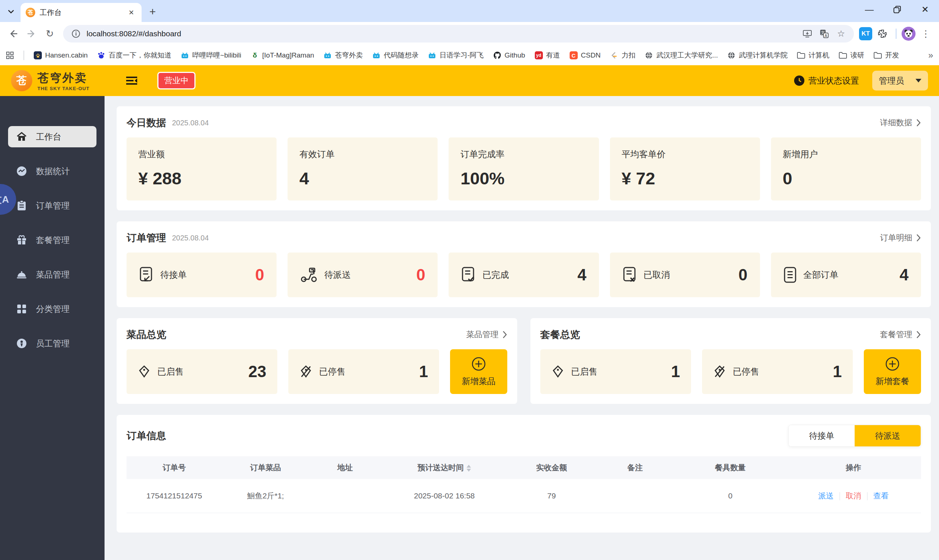  What do you see at coordinates (881, 496) in the screenshot?
I see `view-action-link: 查看` at bounding box center [881, 496].